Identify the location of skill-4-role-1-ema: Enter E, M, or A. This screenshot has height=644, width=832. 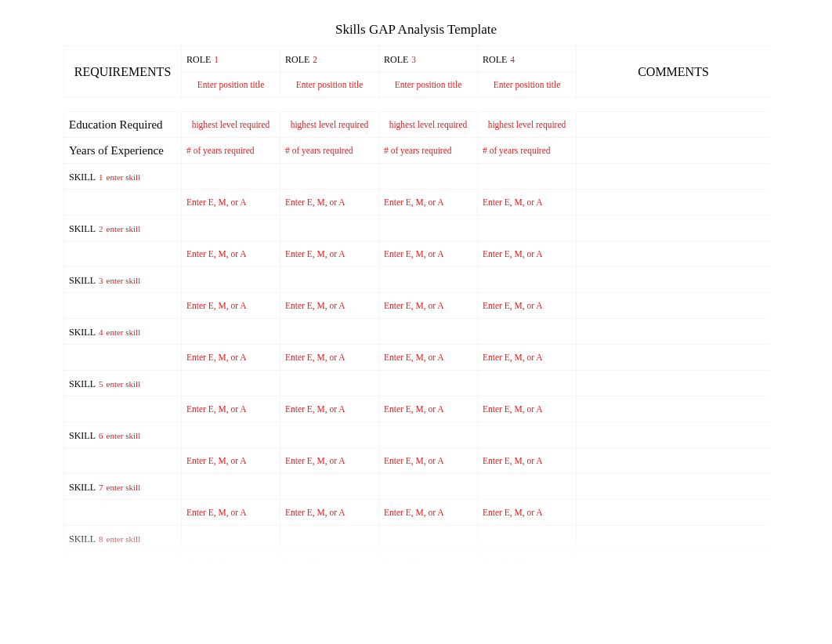
(231, 357).